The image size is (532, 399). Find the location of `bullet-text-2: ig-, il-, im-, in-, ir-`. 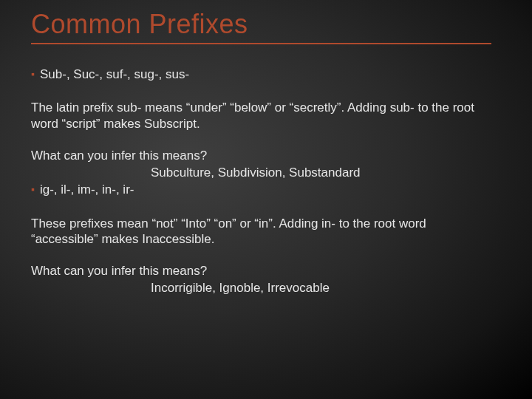

bullet-text-2: ig-, il-, im-, in-, ir- is located at coordinates (87, 189).